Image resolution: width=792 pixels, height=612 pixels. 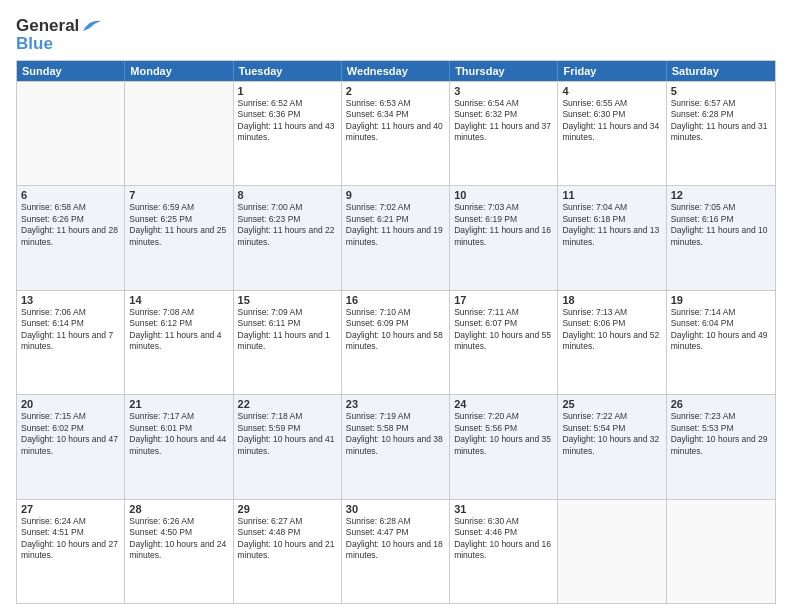 I want to click on logo-wing-icon, so click(x=92, y=25).